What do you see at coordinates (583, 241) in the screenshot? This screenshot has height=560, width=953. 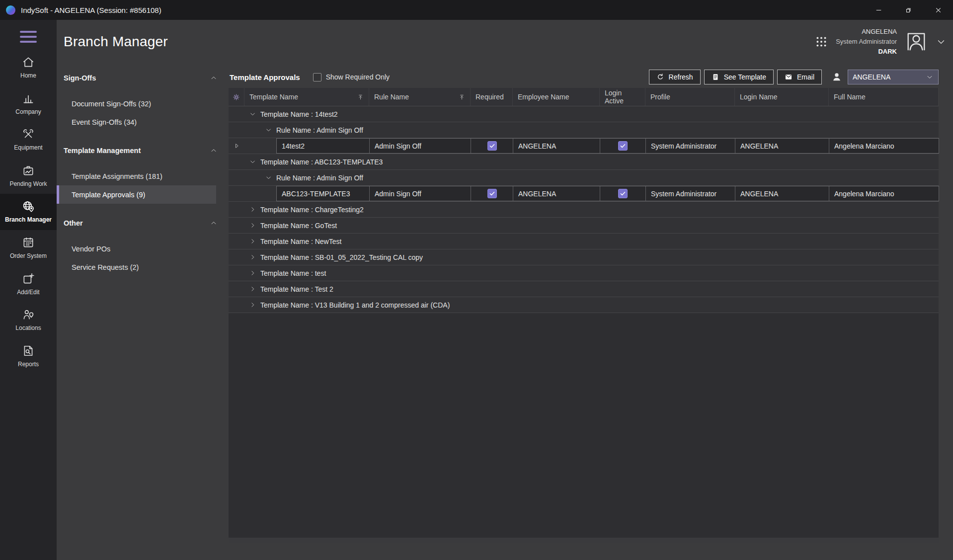 I see `group-row: Template Name : NewTest` at bounding box center [583, 241].